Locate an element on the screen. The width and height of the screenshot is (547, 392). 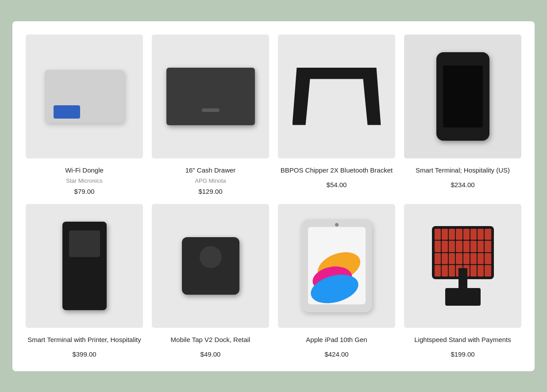
product-image-smart-terminal is located at coordinates (463, 96).